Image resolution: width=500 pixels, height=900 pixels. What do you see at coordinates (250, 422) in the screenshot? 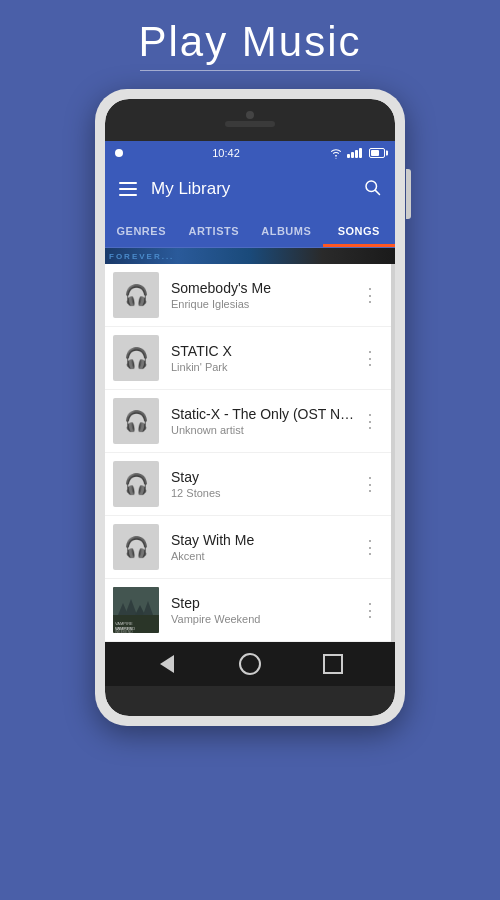
I see `list-item: 🎧 Static-X - The Only (OST NFS·· Unknown…` at bounding box center [250, 422].